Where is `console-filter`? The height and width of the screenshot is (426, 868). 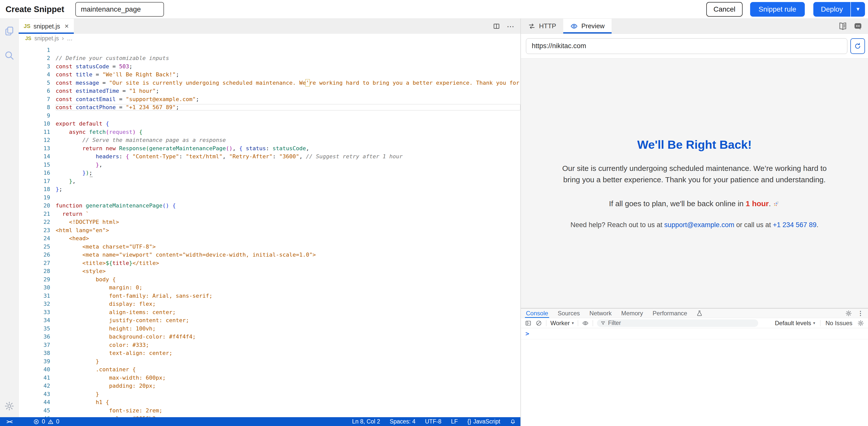 console-filter is located at coordinates (678, 323).